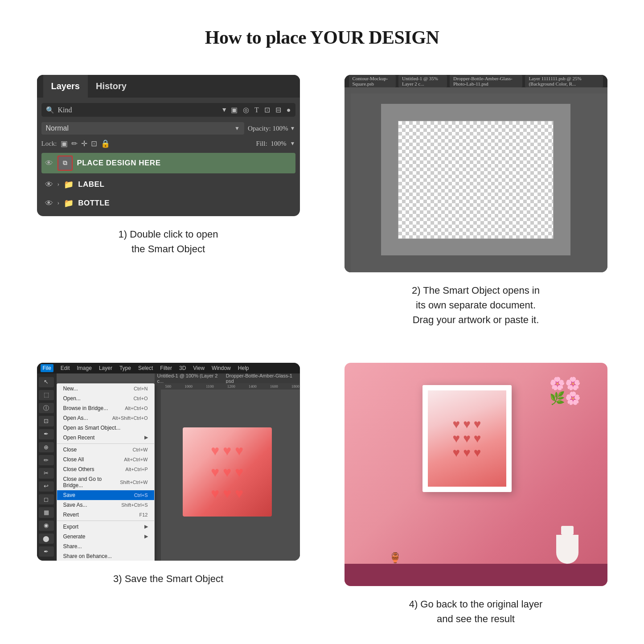  Describe the element at coordinates (94, 144) in the screenshot. I see `lock-artboard-icon: ⊡` at that location.